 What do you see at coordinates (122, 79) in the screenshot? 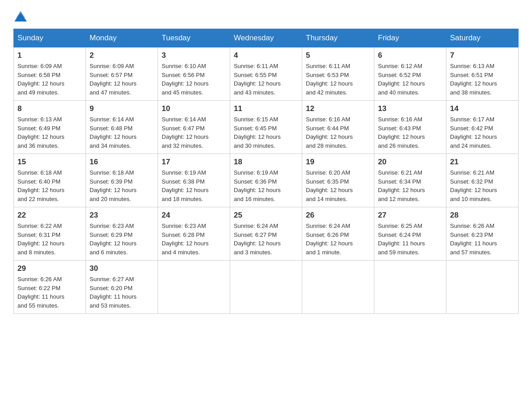
I see `day-info: Sunrise: 6:09 AMSunset: 6:57 PMDaylight:…` at bounding box center [122, 79].